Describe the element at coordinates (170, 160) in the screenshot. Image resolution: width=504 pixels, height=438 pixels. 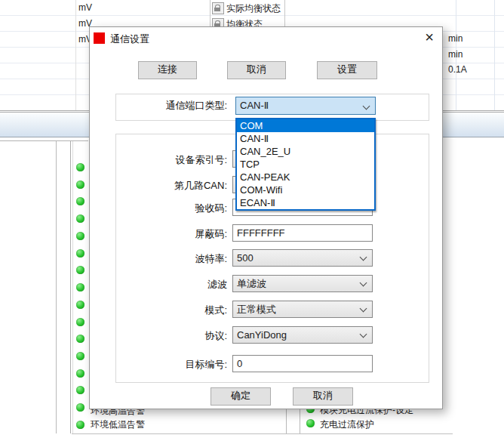
I see `device-index-label: 设备索引号:` at that location.